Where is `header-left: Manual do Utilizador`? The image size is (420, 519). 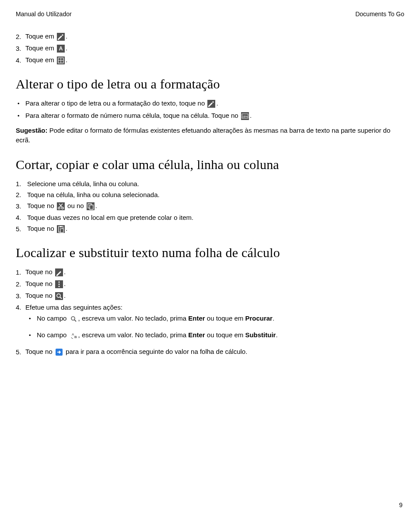 header-left: Manual do Utilizador is located at coordinates (44, 14).